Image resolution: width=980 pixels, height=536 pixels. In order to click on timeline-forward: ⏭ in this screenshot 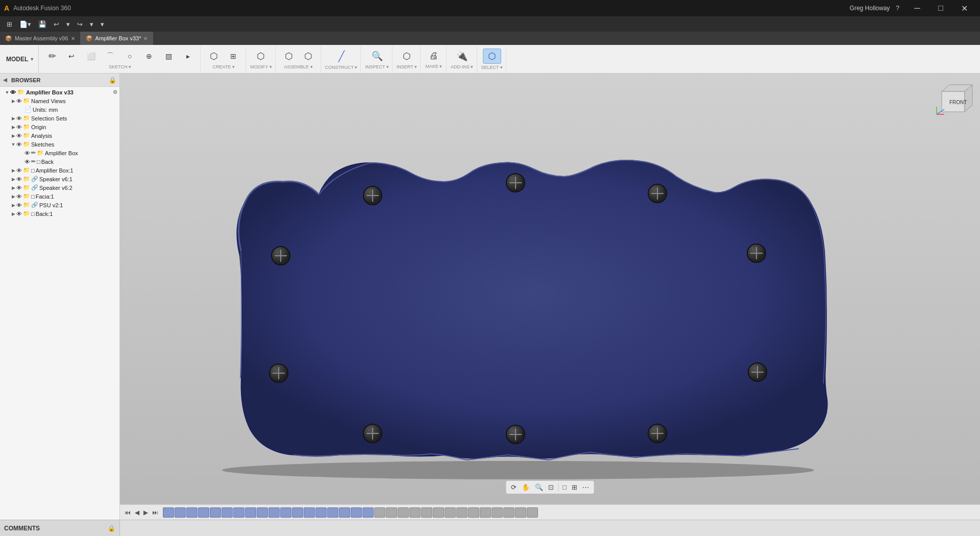, I will do `click(155, 513)`.